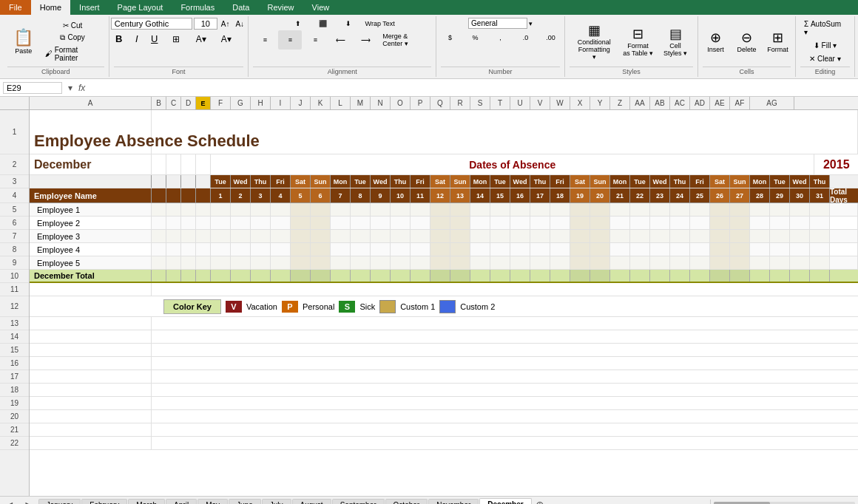 The width and height of the screenshot is (858, 504). Describe the element at coordinates (245, 501) in the screenshot. I see `tab-june: June` at that location.